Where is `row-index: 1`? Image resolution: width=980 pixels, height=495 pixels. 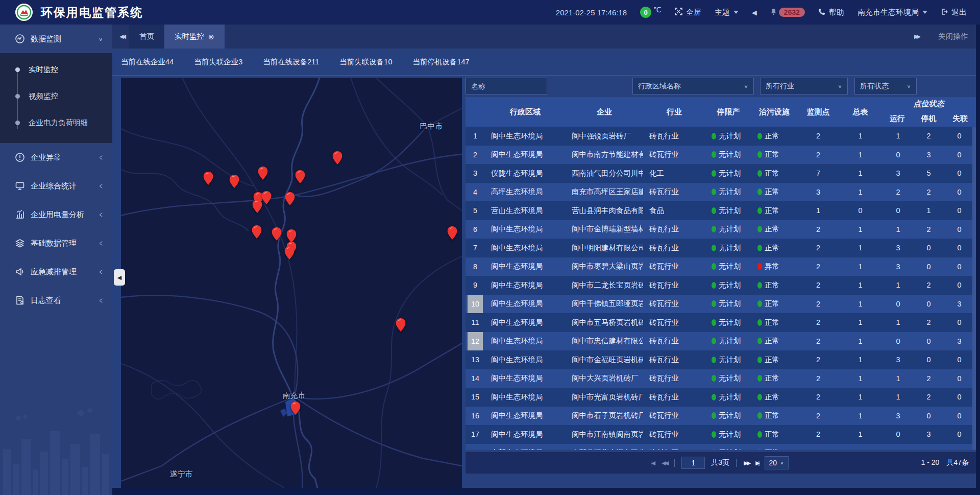
row-index: 1 is located at coordinates (475, 136).